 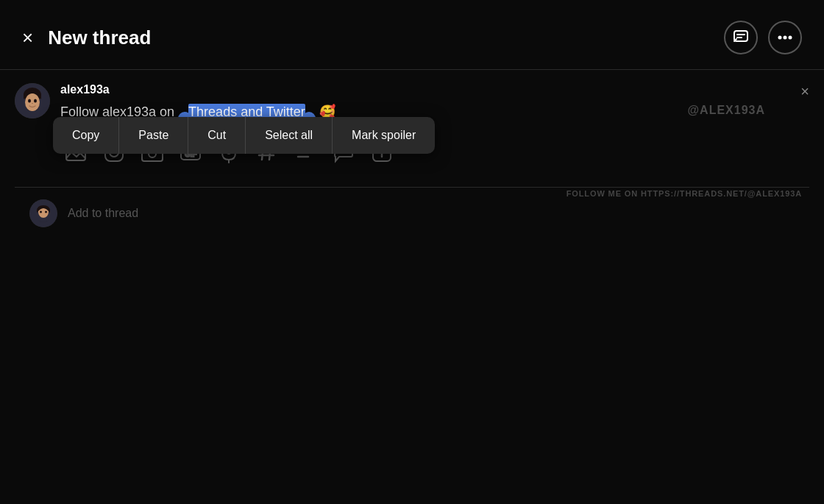 What do you see at coordinates (103, 213) in the screenshot?
I see `add-thread-label: Add to thread` at bounding box center [103, 213].